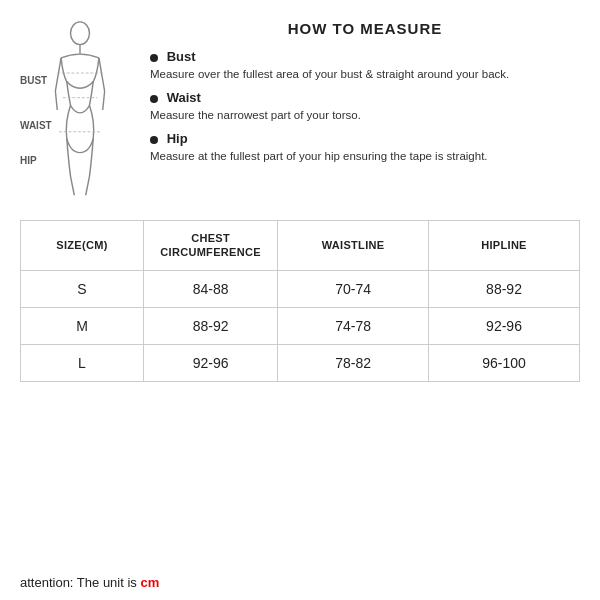 This screenshot has height=600, width=600. Describe the element at coordinates (354, 288) in the screenshot. I see `row-s-waist: 70-74` at that location.